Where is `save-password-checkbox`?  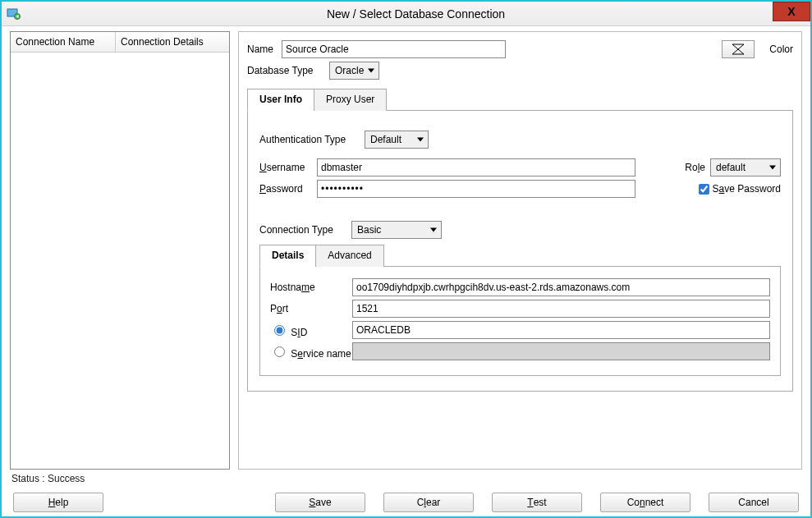 save-password-checkbox is located at coordinates (704, 189).